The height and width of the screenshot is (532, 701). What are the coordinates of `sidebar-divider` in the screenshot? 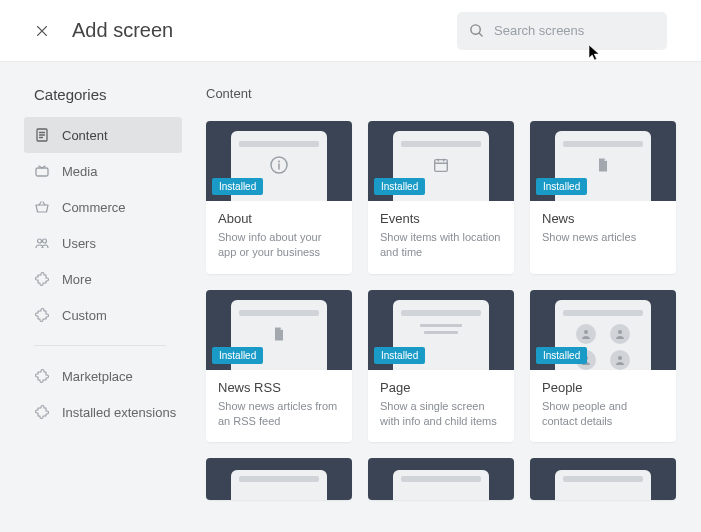 It's located at (100, 346).